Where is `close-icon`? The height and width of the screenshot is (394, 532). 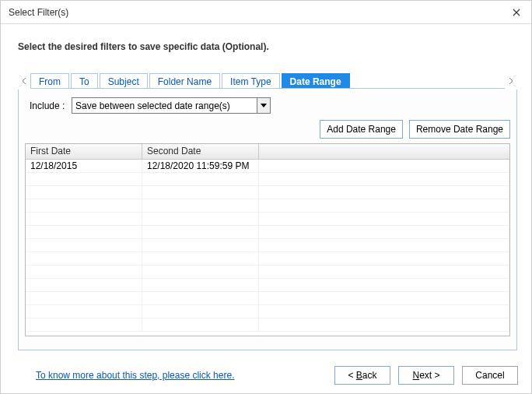
close-icon is located at coordinates (516, 12).